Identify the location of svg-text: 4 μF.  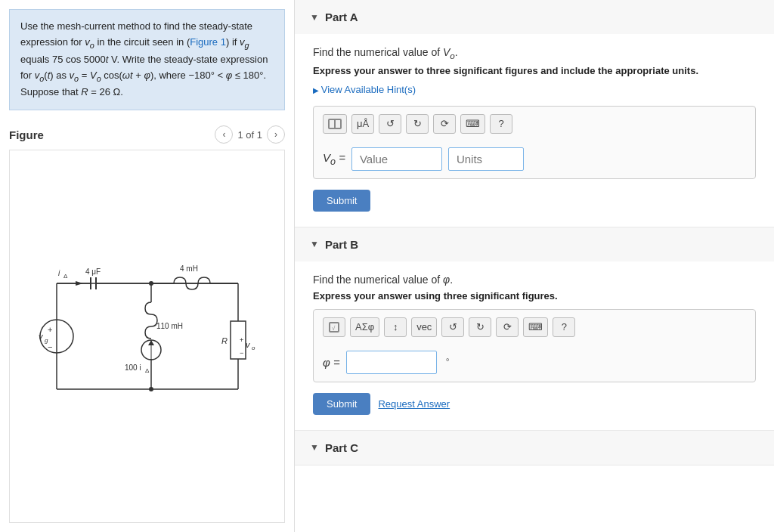
(93, 272).